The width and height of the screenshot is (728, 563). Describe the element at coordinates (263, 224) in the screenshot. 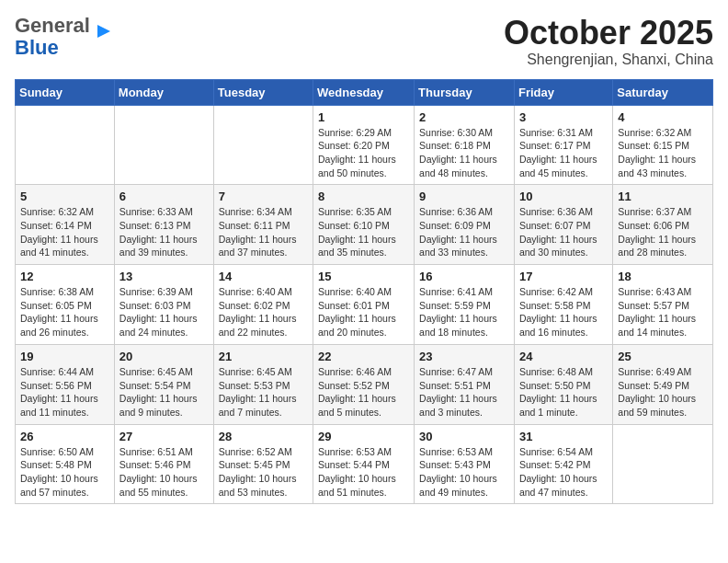

I see `calendar-cell: 7Sunrise: 6:34 AM Sunset: 6:11 PM Daylig…` at that location.